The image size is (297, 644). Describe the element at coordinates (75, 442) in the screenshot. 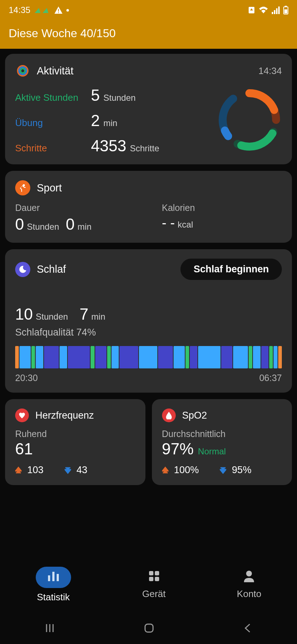

I see `heart-rate-card: Herzfrequenz Ruhend 61 103 43` at that location.